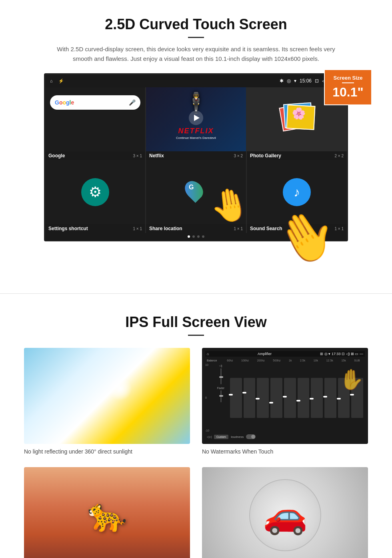 The image size is (392, 558). What do you see at coordinates (57, 81) in the screenshot?
I see `status-bar-left: ⌂ ⚡` at bounding box center [57, 81].